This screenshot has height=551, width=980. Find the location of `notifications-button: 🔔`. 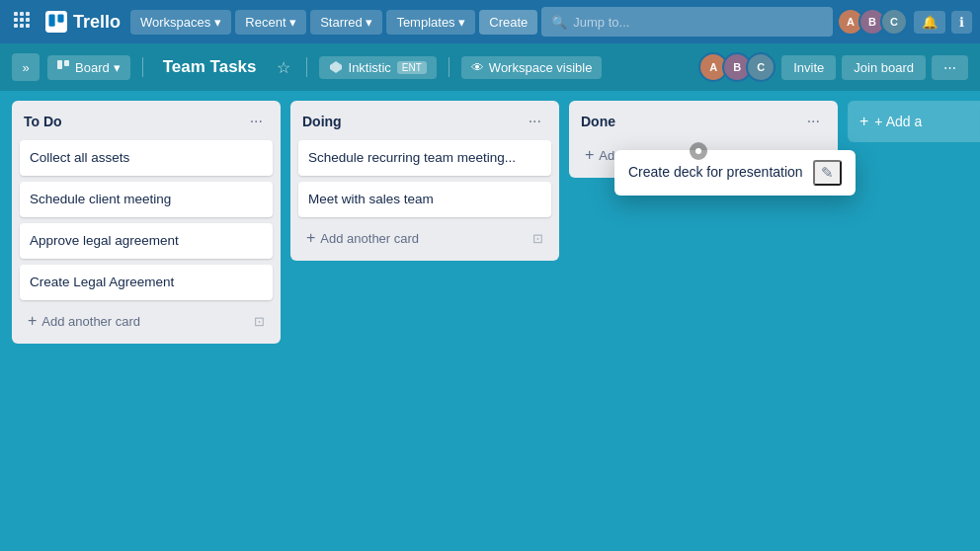

notifications-button: 🔔 is located at coordinates (930, 22).